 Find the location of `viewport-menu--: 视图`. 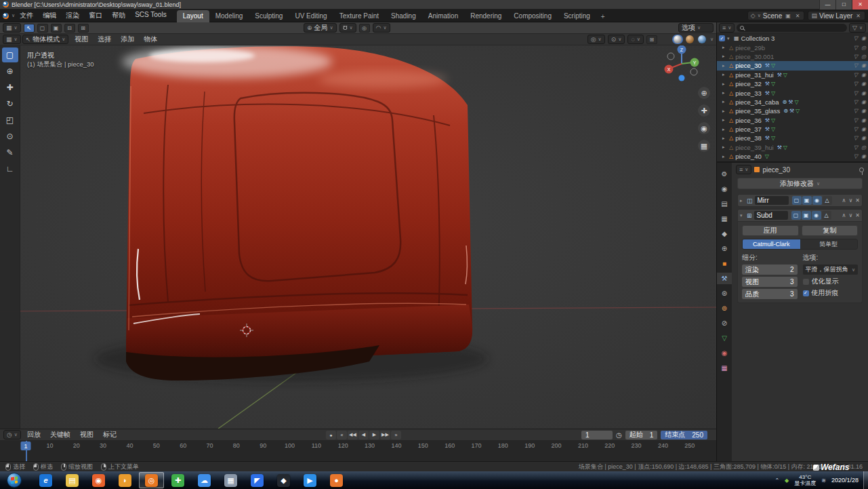

viewport-menu--: 视图 is located at coordinates (81, 39).